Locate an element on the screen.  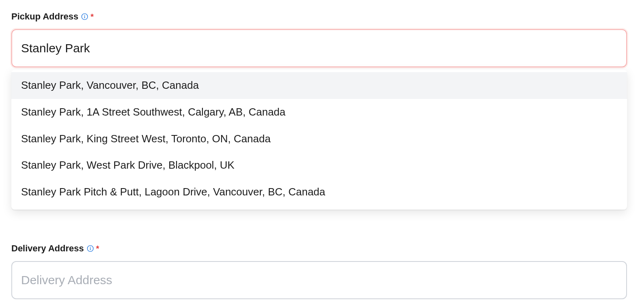
delivery-address-label: Delivery Address * is located at coordinates (322, 249).